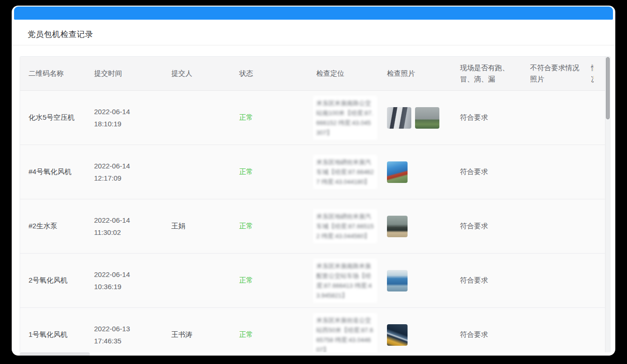  I want to click on submit-clock: 18:10:19, so click(128, 124).